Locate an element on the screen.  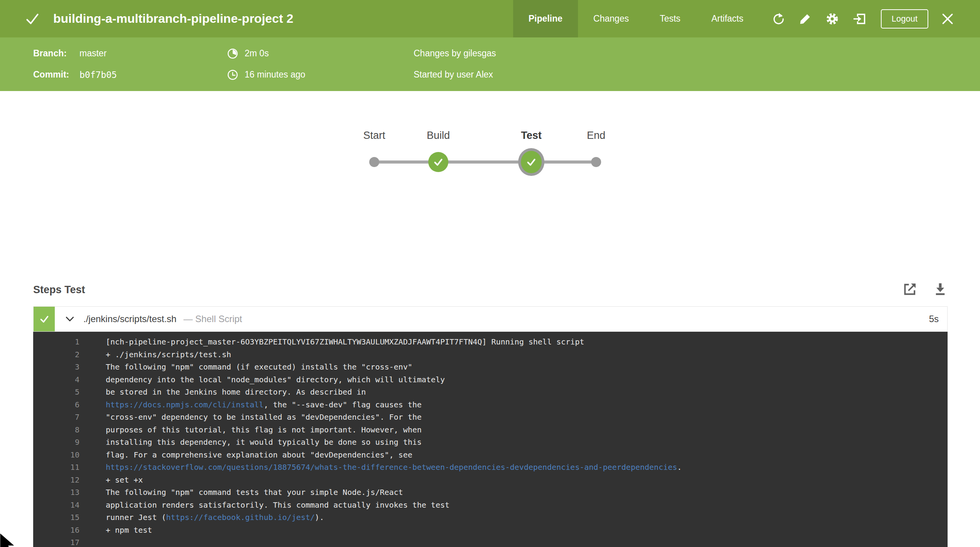
step-duration: 5s is located at coordinates (934, 319).